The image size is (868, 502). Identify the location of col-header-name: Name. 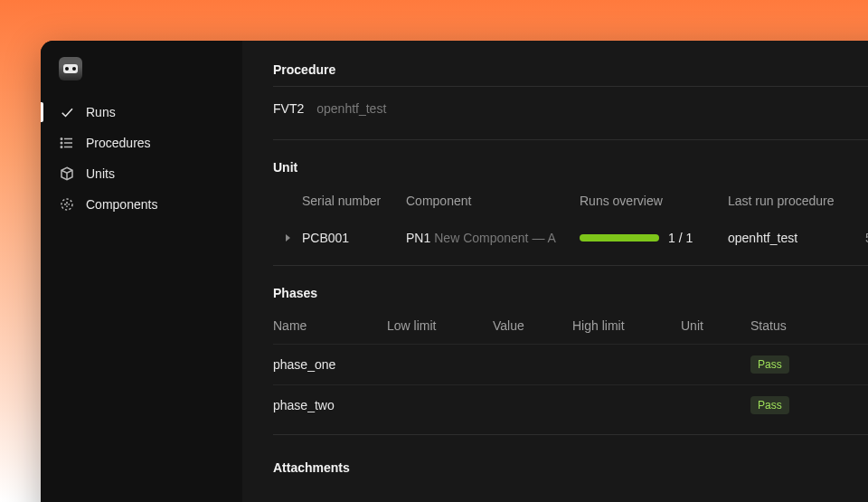
(330, 326).